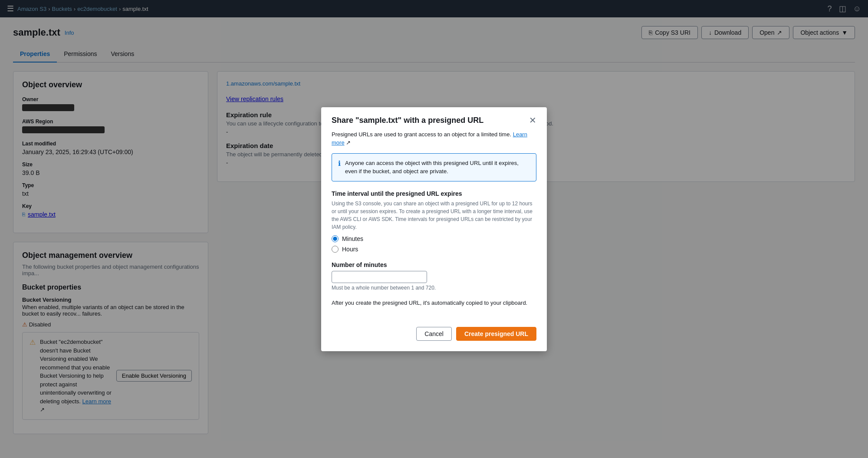  What do you see at coordinates (434, 168) in the screenshot?
I see `info-banner: ℹ Anyone can access the object with this…` at bounding box center [434, 168].